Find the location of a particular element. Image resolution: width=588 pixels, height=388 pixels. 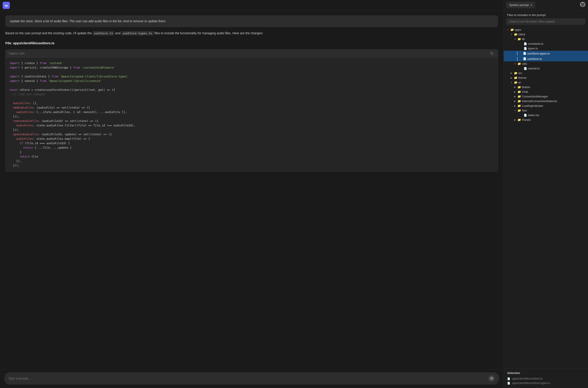

tree-label: LoadingIndicator is located at coordinates (533, 106).